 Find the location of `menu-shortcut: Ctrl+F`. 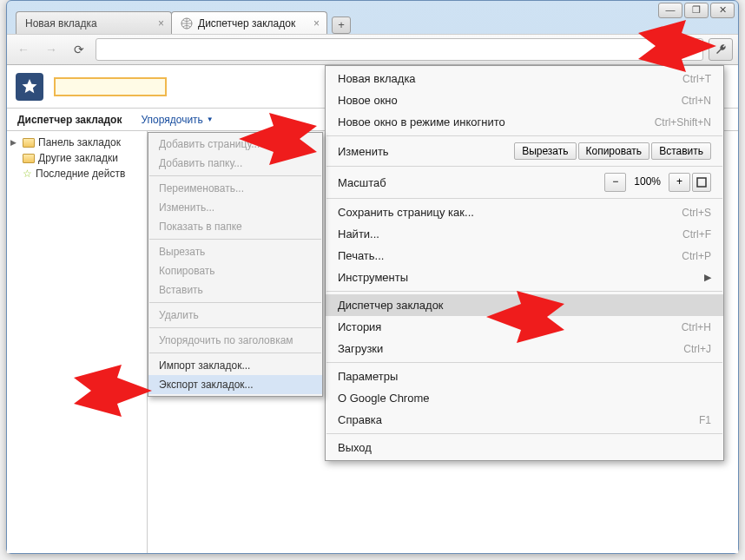

menu-shortcut: Ctrl+F is located at coordinates (696, 234).